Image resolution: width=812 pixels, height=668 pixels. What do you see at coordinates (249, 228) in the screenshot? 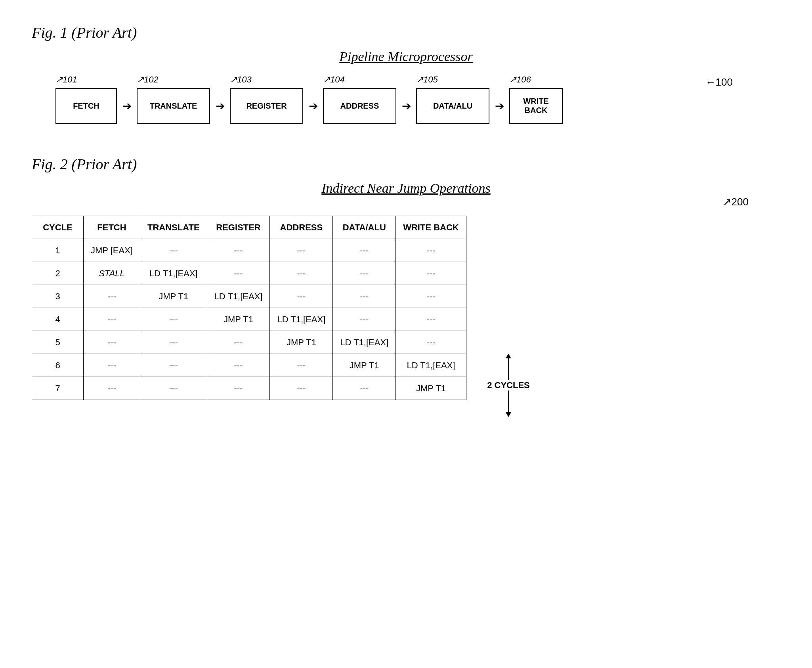
I see `table-header-row: CYCLE FETCH TRANSLATE REGISTER ADDRESS D…` at bounding box center [249, 228].